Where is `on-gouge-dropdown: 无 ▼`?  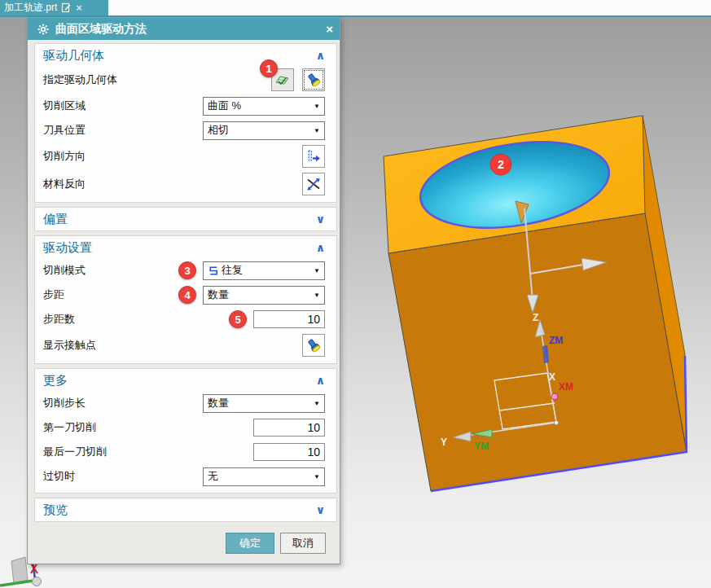 on-gouge-dropdown: 无 ▼ is located at coordinates (264, 477).